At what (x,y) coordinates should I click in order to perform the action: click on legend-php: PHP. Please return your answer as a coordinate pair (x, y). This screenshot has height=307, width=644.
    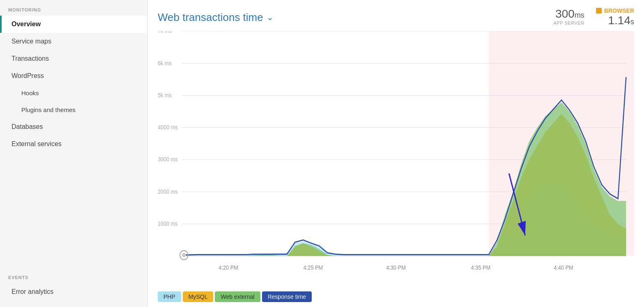
    Looking at the image, I should click on (169, 297).